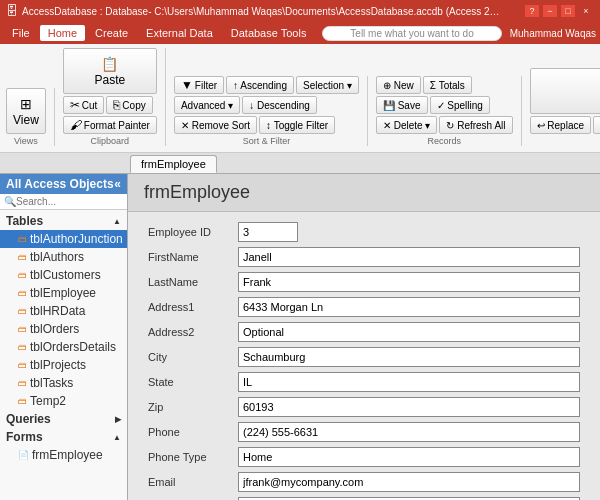  I want to click on field-address2, so click(409, 332).